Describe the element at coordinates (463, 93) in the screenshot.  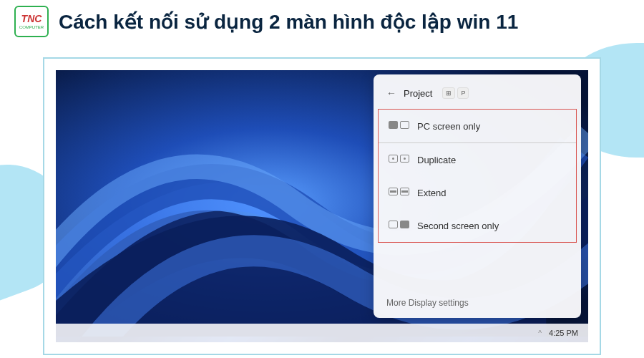
I see `shortcut-key-p: P` at that location.